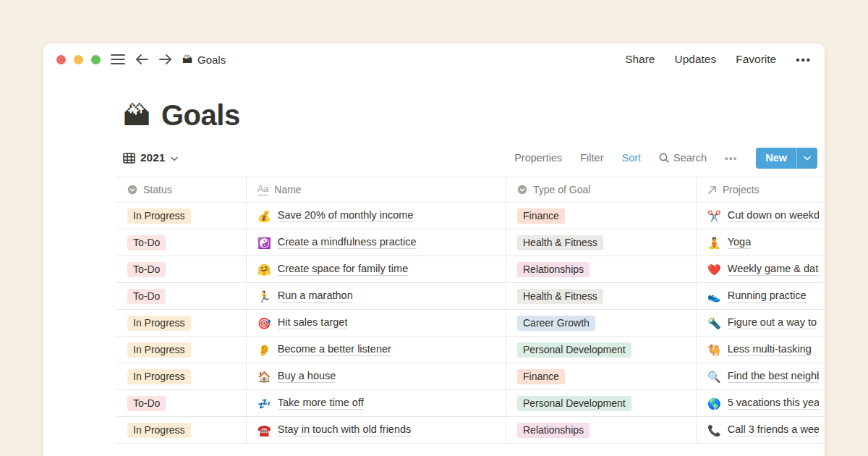 This screenshot has width=868, height=456. Describe the element at coordinates (804, 59) in the screenshot. I see `more-options-icon: •••` at that location.